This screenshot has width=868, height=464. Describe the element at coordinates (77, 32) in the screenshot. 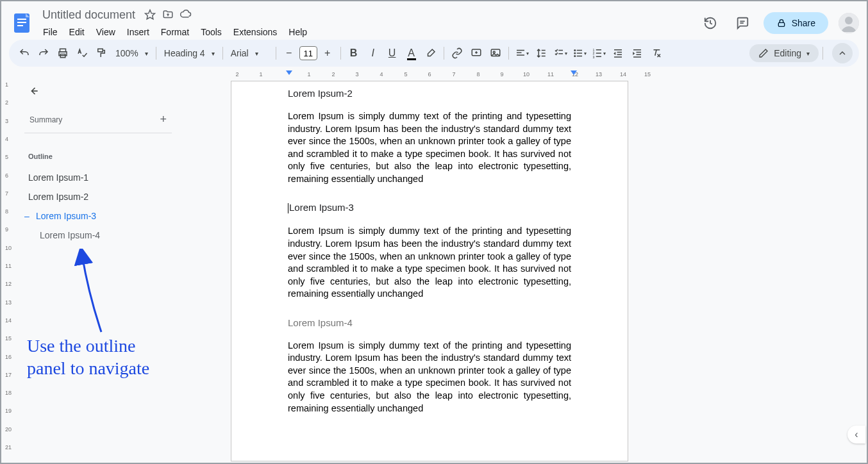

I see `menu-edit: Edit` at that location.